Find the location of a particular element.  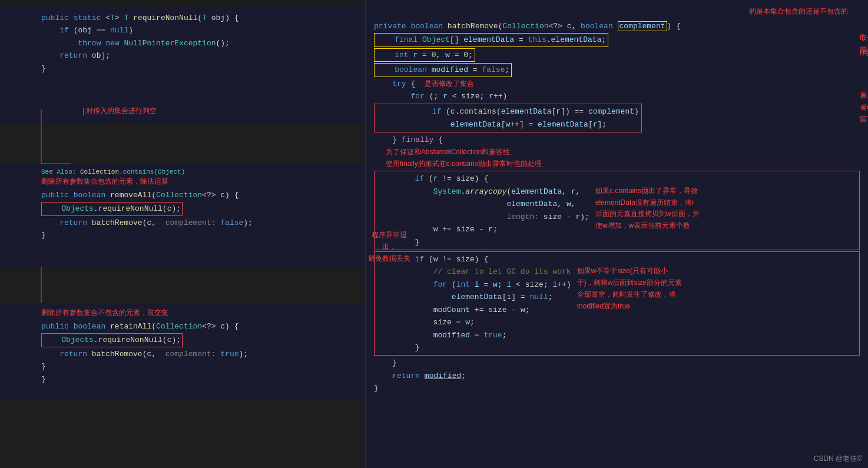

mid-annotation: 删除所有参数集合包含的元素，除法运算 is located at coordinates (199, 181).